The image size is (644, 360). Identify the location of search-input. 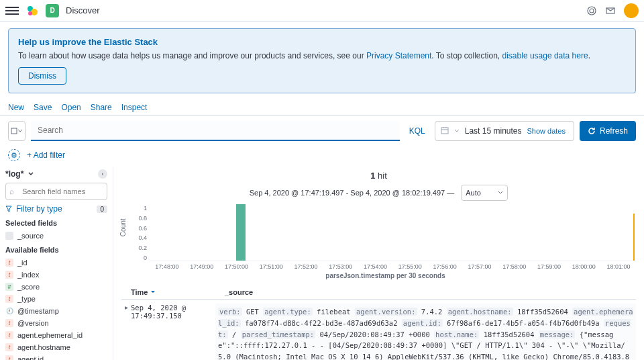
(215, 131).